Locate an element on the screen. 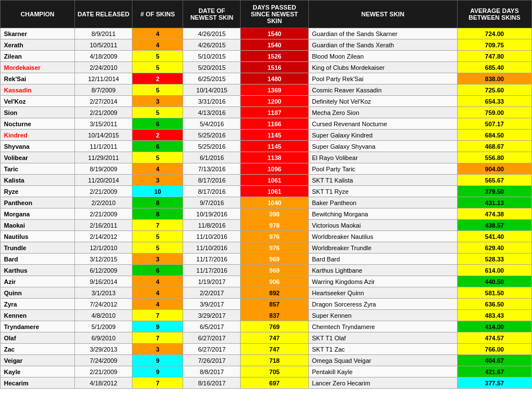  avg-days: 614.00 is located at coordinates (494, 270).